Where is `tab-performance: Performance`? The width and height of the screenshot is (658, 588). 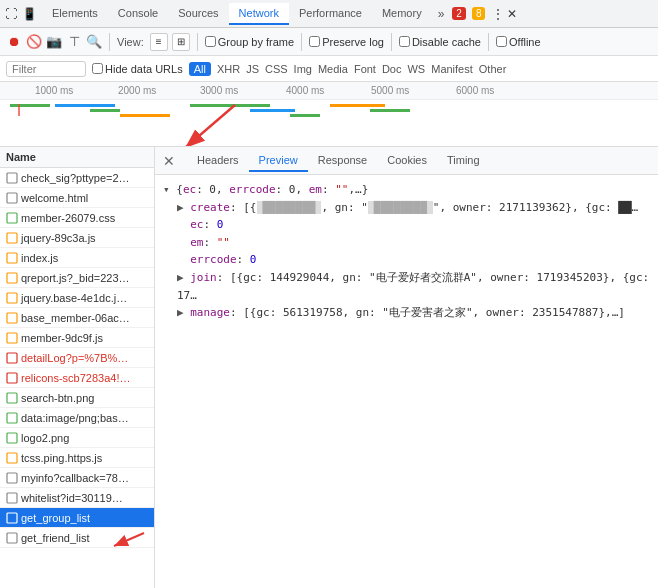 tab-performance: Performance is located at coordinates (330, 14).